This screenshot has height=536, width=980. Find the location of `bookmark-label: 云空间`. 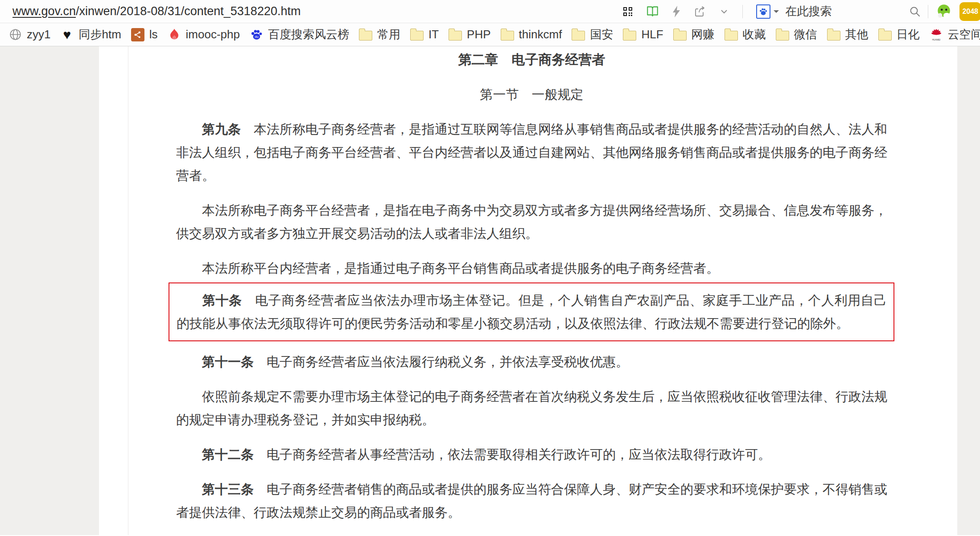

bookmark-label: 云空间 is located at coordinates (964, 35).